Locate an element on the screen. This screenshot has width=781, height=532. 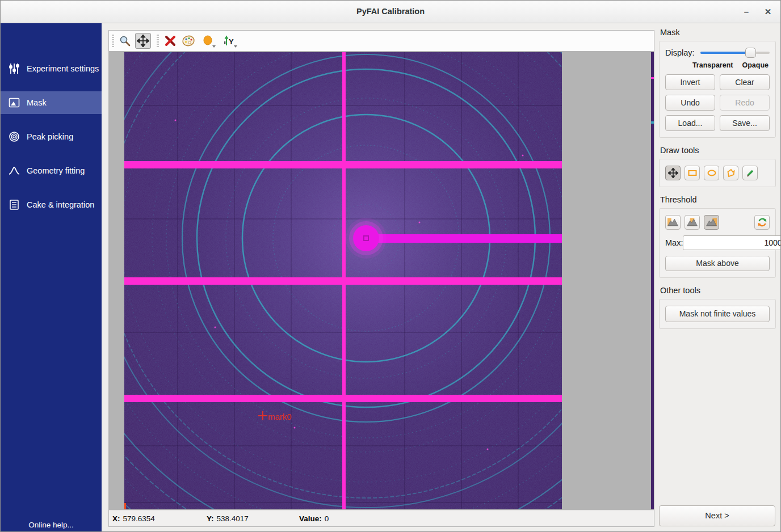
geometry-fitting-icon is located at coordinates (14, 171).